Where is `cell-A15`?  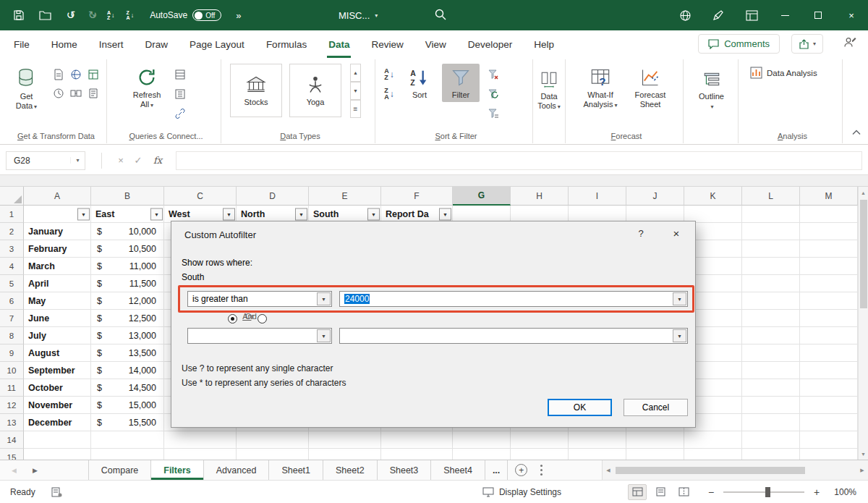
cell-A15 is located at coordinates (58, 455).